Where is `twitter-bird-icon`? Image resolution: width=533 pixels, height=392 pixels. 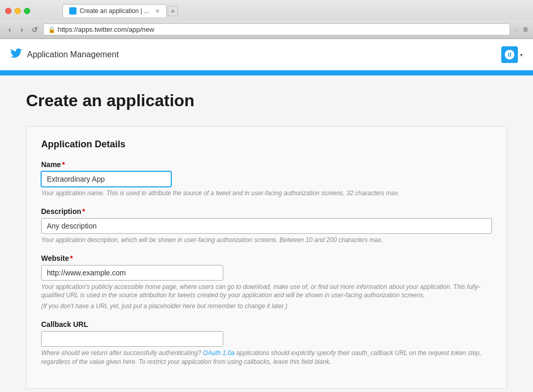 twitter-bird-icon is located at coordinates (16, 55).